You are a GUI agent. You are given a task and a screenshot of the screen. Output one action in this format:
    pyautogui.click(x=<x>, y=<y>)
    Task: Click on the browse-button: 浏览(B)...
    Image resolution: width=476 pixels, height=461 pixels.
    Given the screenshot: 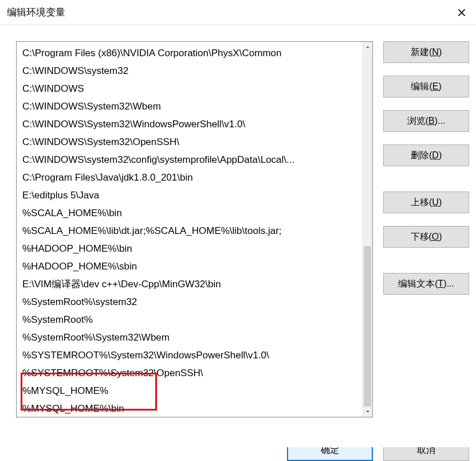 What is the action you would take?
    pyautogui.click(x=426, y=121)
    